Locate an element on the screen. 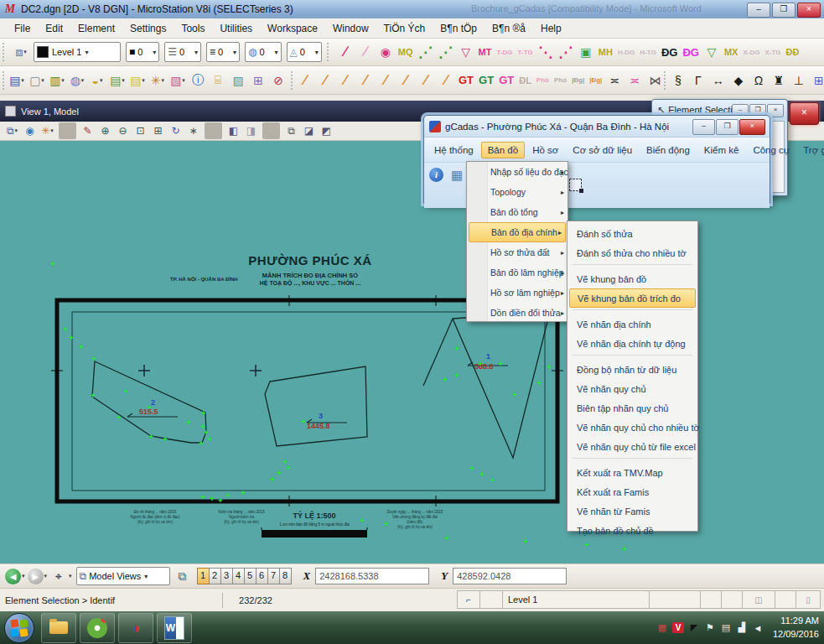 This screenshot has height=644, width=824. tray-gnss-icon: ◤ is located at coordinates (694, 627).